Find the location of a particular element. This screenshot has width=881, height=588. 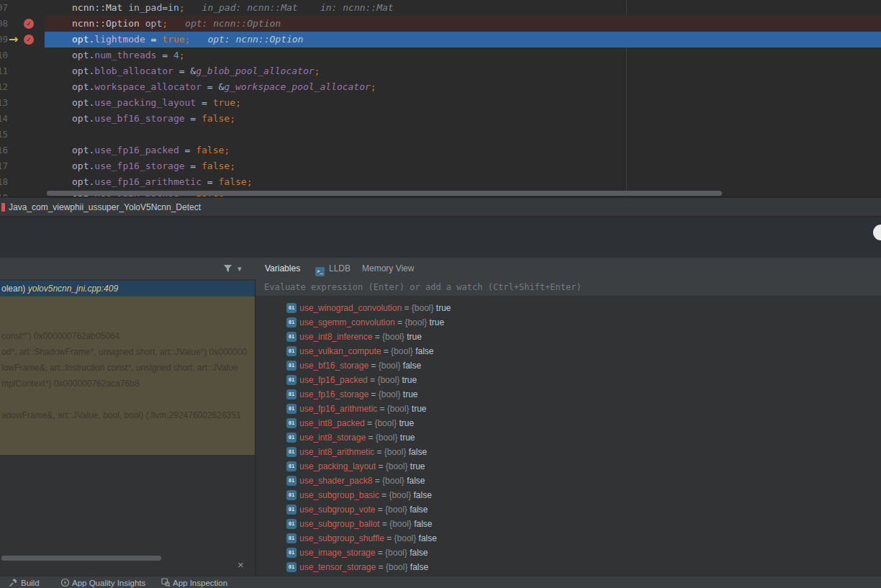

app-inspection-label: App Inspection is located at coordinates (200, 582).